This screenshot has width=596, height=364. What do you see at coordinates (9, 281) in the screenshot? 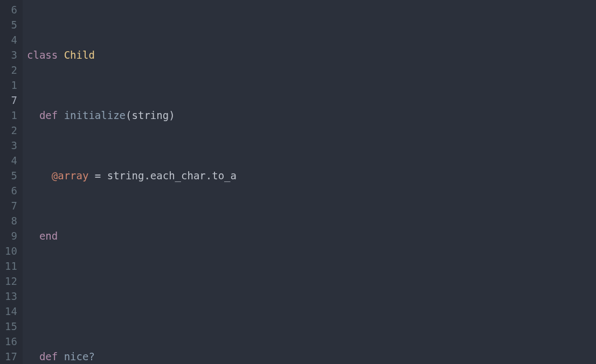
I see `line-number: 12` at bounding box center [9, 281].